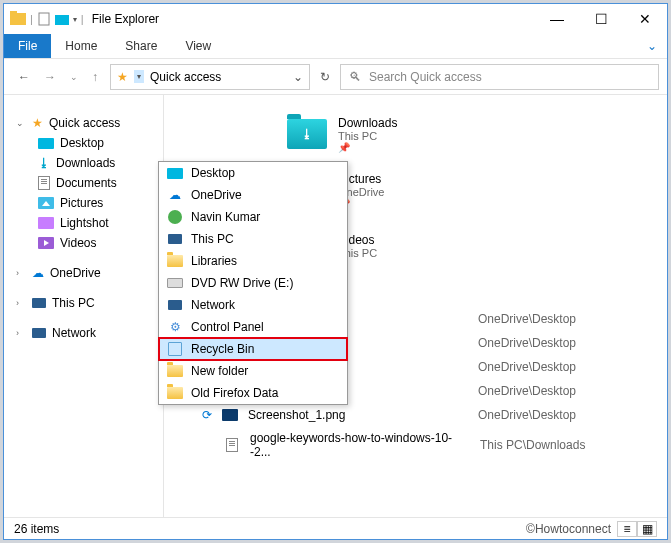  What do you see at coordinates (141, 46) in the screenshot?
I see `tab-share: Share` at bounding box center [141, 46].